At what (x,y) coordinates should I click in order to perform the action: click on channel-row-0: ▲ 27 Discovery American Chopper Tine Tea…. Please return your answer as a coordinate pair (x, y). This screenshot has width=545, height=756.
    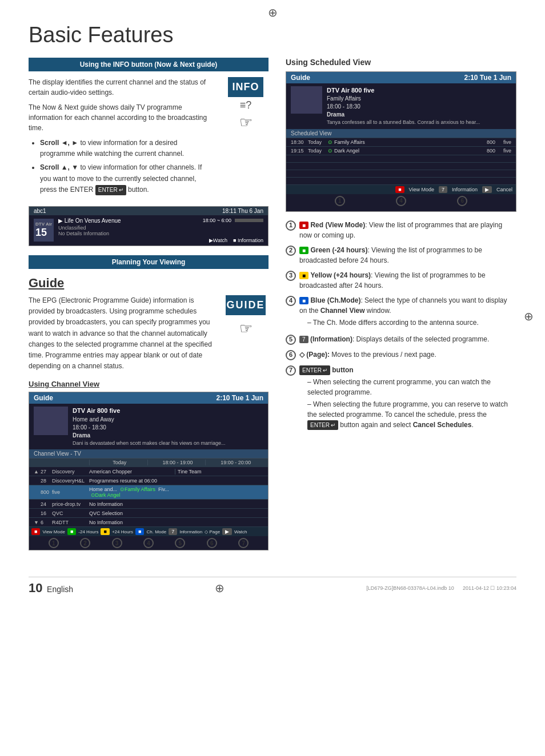
    Looking at the image, I should click on (149, 471).